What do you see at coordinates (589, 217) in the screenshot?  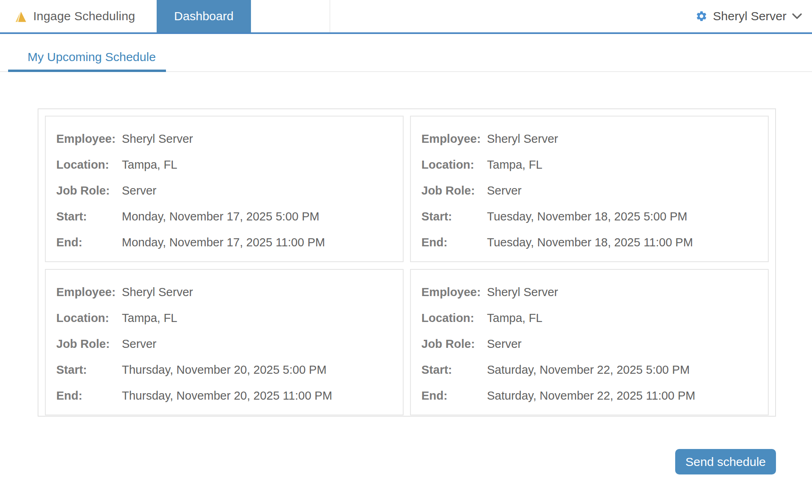 I see `start-row: Start: Tuesday, November 18, 2025 5:00 P…` at bounding box center [589, 217].